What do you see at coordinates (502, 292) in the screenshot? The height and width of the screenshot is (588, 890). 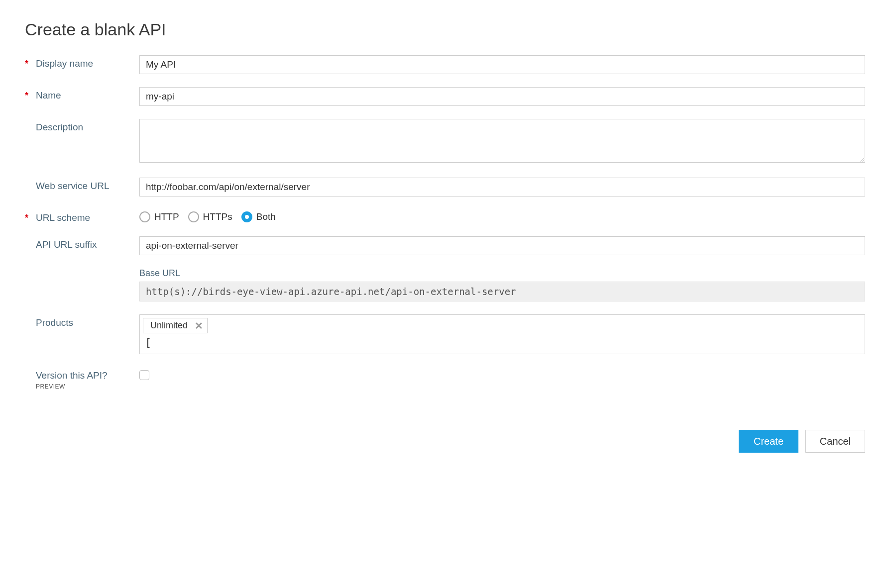 I see `base-url-readonly: http(s)://birds-eye-view-api.azure-api.n…` at bounding box center [502, 292].